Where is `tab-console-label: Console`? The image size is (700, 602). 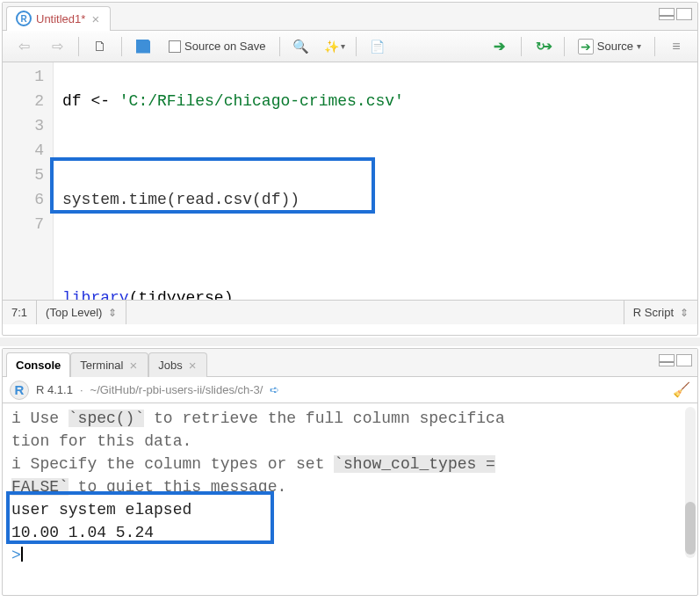 tab-console-label: Console is located at coordinates (39, 366).